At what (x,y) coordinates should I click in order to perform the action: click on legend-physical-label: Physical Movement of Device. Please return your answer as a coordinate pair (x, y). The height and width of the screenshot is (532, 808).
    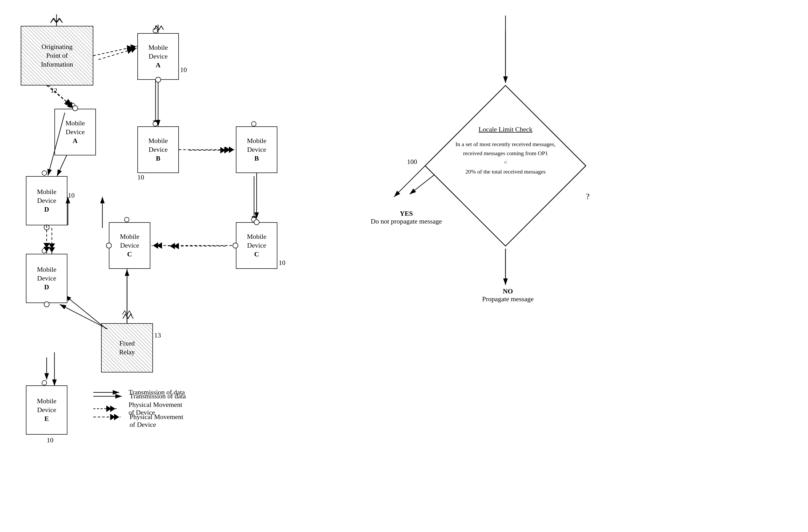
    Looking at the image, I should click on (157, 421).